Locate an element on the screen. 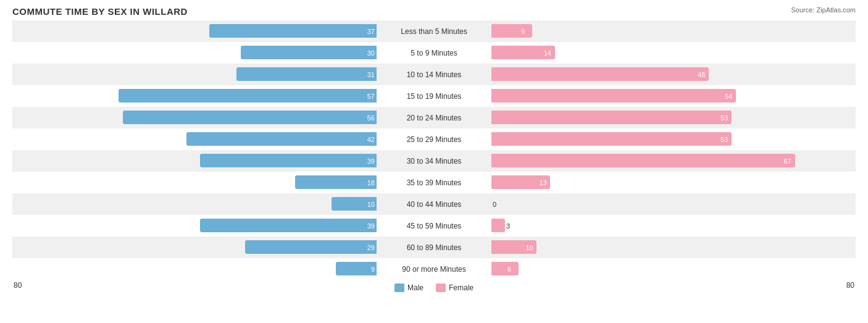 The image size is (868, 323). legend: Male Female is located at coordinates (434, 288).